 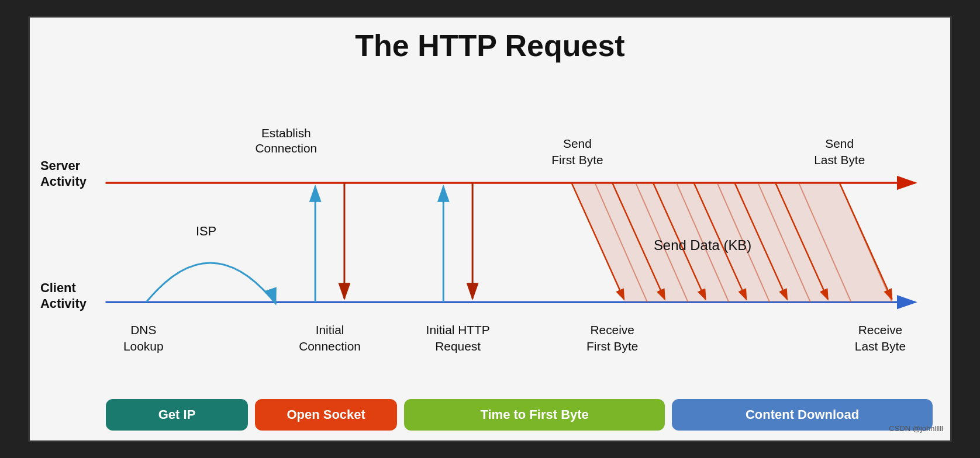 I want to click on server-activity-label: Server, so click(x=61, y=166).